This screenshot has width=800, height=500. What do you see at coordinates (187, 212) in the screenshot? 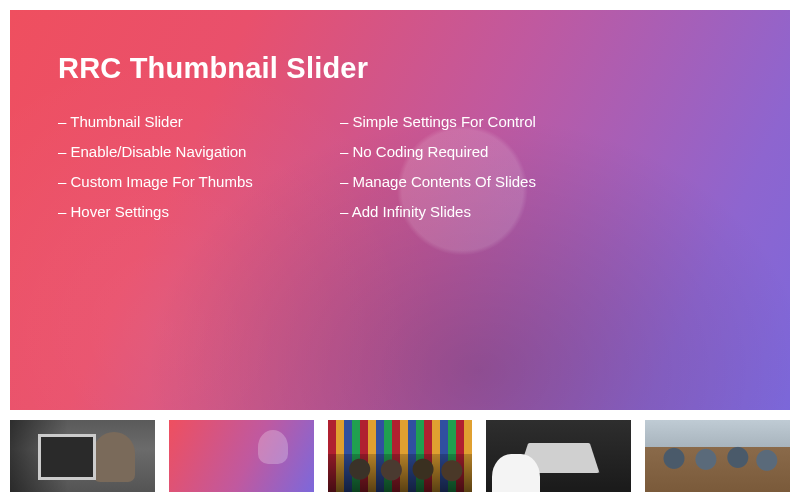
I see `feature-item: Hover Settings` at bounding box center [187, 212].